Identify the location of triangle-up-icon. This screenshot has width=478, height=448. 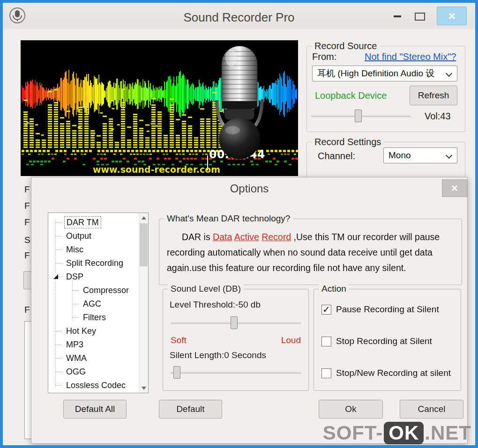
(144, 218).